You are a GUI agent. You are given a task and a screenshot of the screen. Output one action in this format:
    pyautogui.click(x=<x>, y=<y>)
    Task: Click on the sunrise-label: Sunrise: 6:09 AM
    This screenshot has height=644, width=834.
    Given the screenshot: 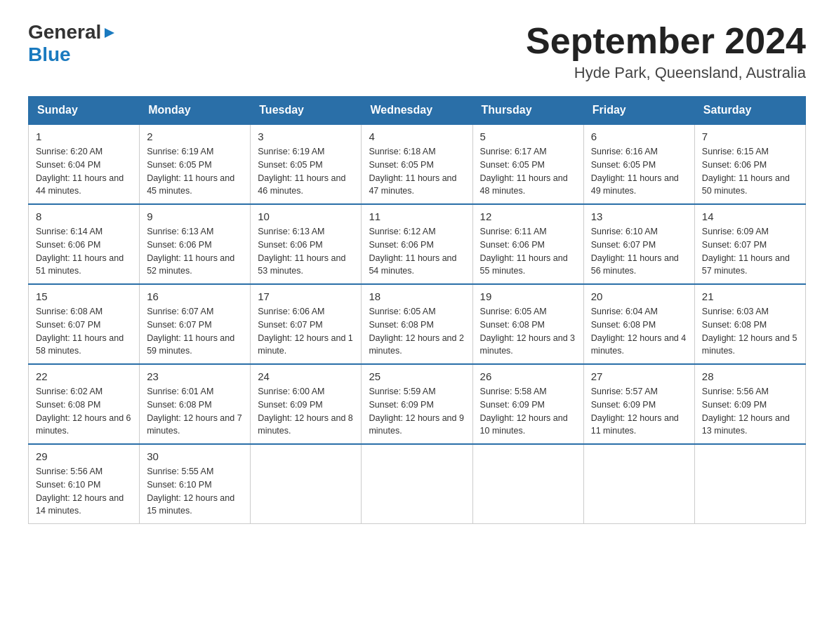 What is the action you would take?
    pyautogui.click(x=736, y=232)
    